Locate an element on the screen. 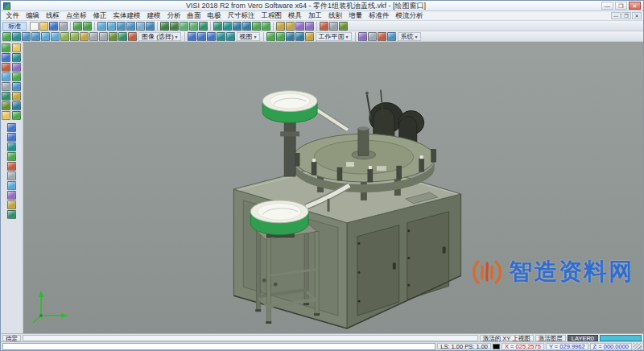  view-rotate-icon is located at coordinates (11, 166).